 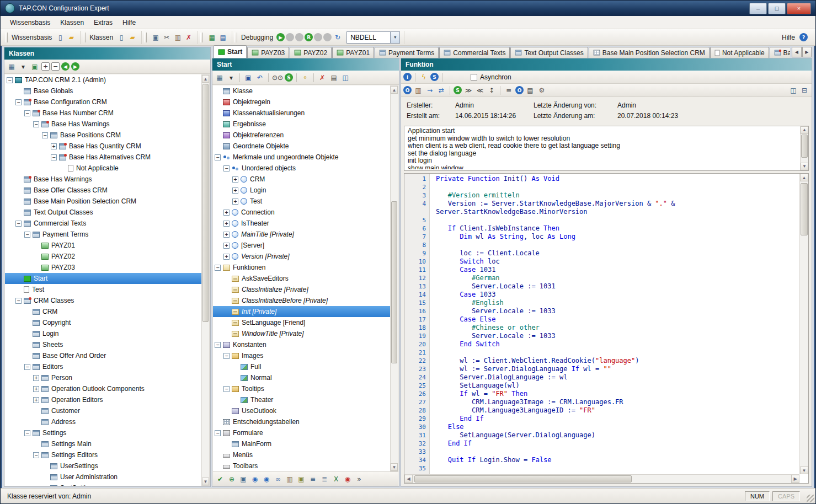 I want to click on outdent-icon: ≪, so click(x=480, y=90).